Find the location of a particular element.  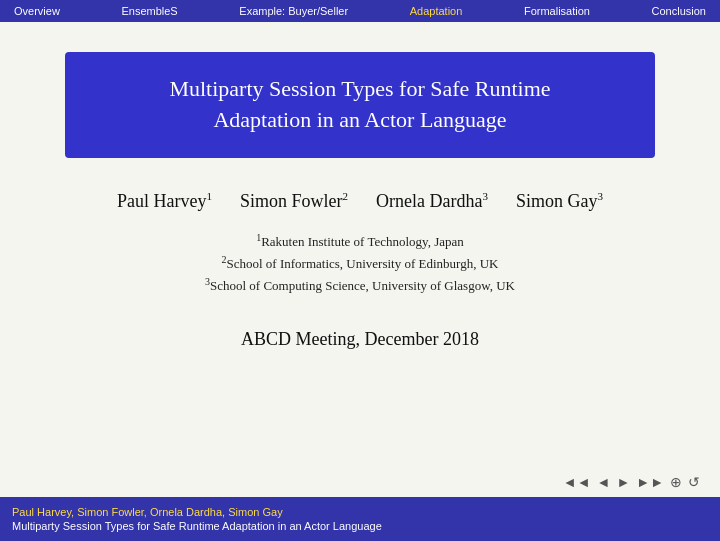

nav-conclusion: Conclusion is located at coordinates (679, 11).